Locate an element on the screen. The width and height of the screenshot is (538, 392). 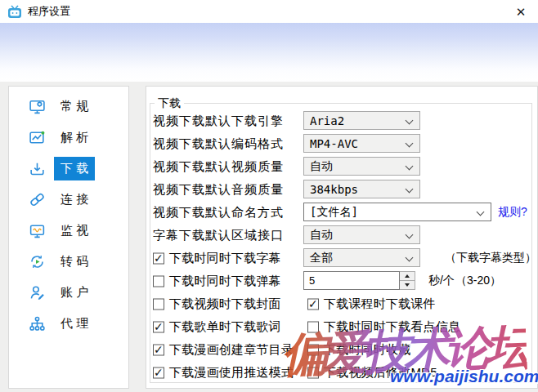
checkbox-label: 下载课程时下载课件 is located at coordinates (379, 304).